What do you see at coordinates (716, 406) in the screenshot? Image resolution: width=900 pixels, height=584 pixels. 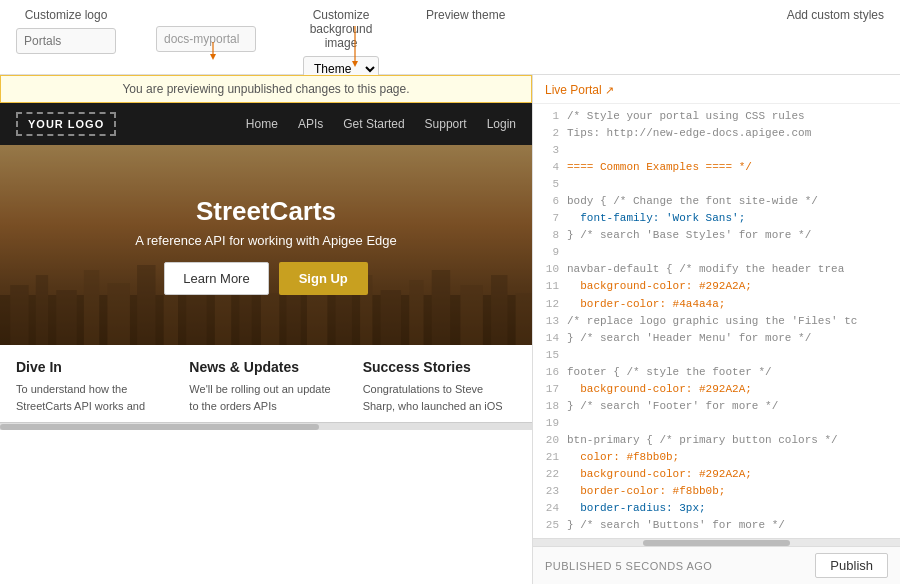 I see `code-line: 18} /* search 'Footer' for more */` at bounding box center [716, 406].